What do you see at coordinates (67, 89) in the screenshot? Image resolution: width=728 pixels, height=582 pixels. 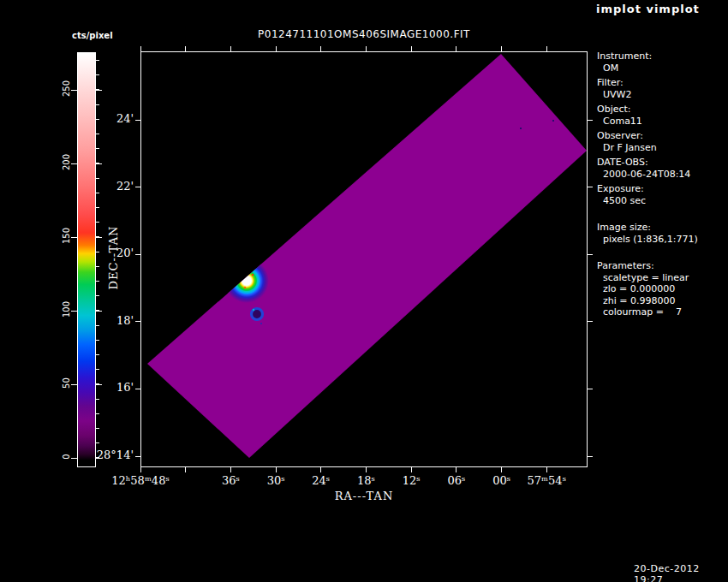 I see `colorbar-tick-label: 250` at bounding box center [67, 89].